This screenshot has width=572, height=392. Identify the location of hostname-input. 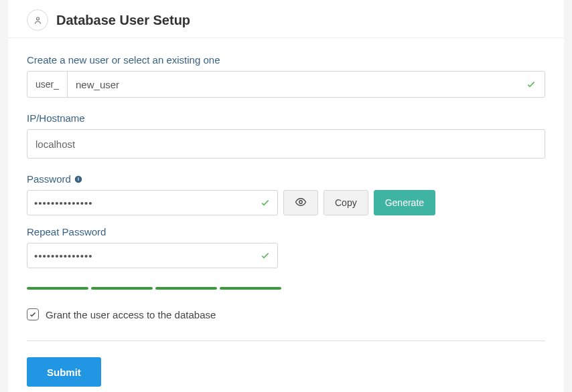
(286, 144).